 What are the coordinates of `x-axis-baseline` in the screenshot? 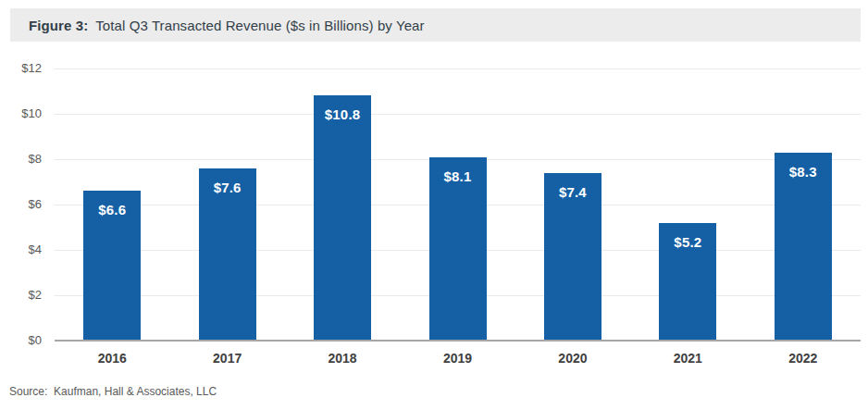 It's located at (457, 341).